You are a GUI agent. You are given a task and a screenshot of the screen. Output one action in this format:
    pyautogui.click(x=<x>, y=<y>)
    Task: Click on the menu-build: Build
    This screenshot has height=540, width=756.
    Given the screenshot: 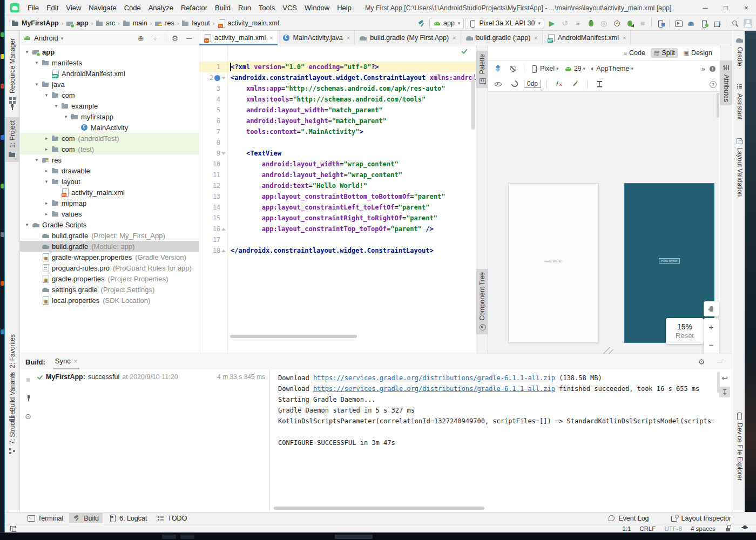 What is the action you would take?
    pyautogui.click(x=222, y=8)
    